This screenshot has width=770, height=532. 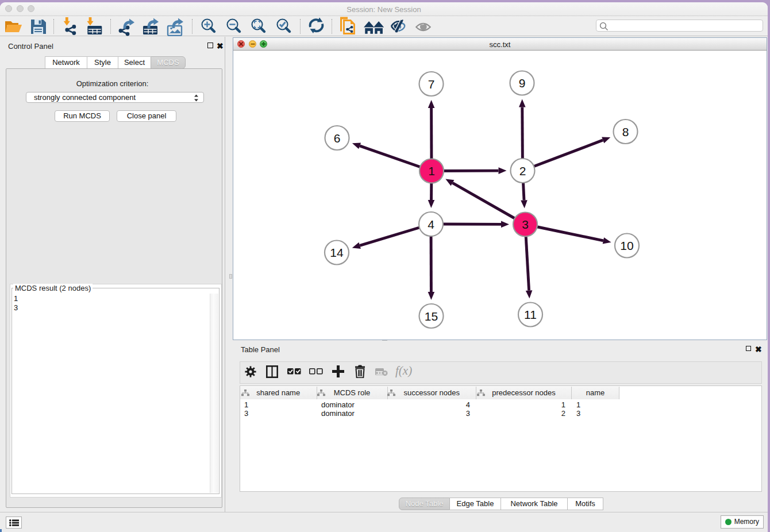 I want to click on svg-text: 8, so click(x=626, y=132).